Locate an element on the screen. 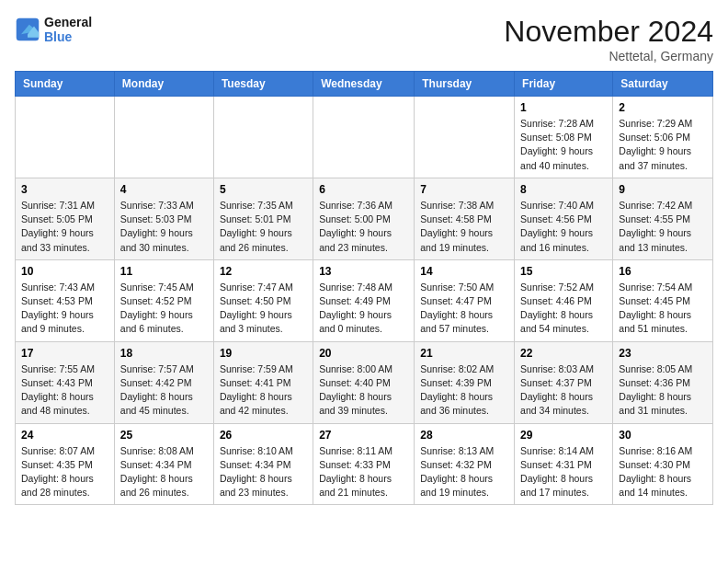  day-info: Sunrise: 7:59 AM Sunset: 4:41 PM Dayligh… is located at coordinates (263, 390).